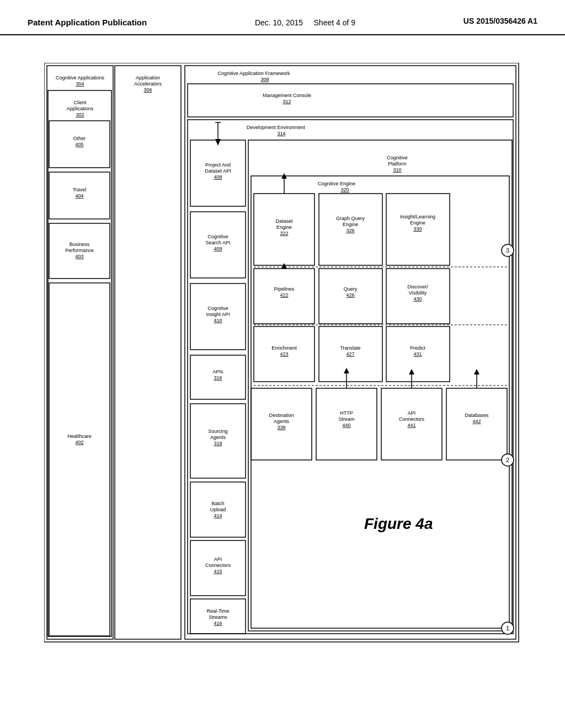 This screenshot has height=728, width=565. Describe the element at coordinates (477, 421) in the screenshot. I see `svg-text: 442` at that location.